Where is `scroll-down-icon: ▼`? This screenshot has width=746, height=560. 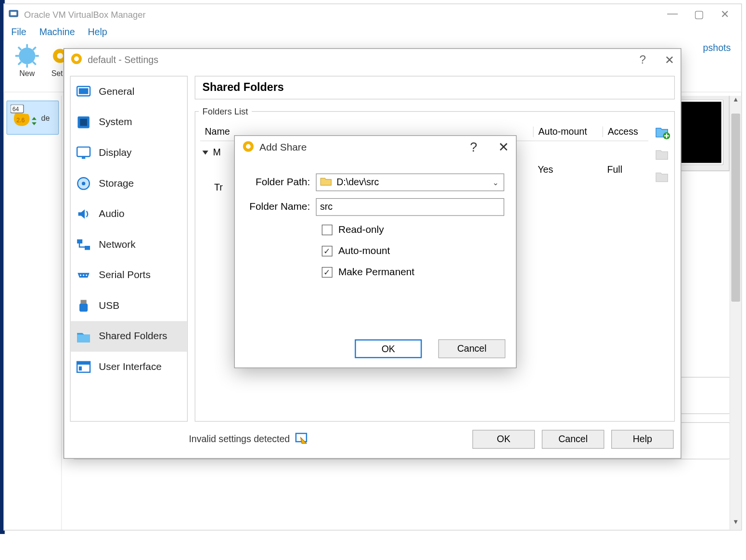
scroll-down-icon: ▼ is located at coordinates (735, 524).